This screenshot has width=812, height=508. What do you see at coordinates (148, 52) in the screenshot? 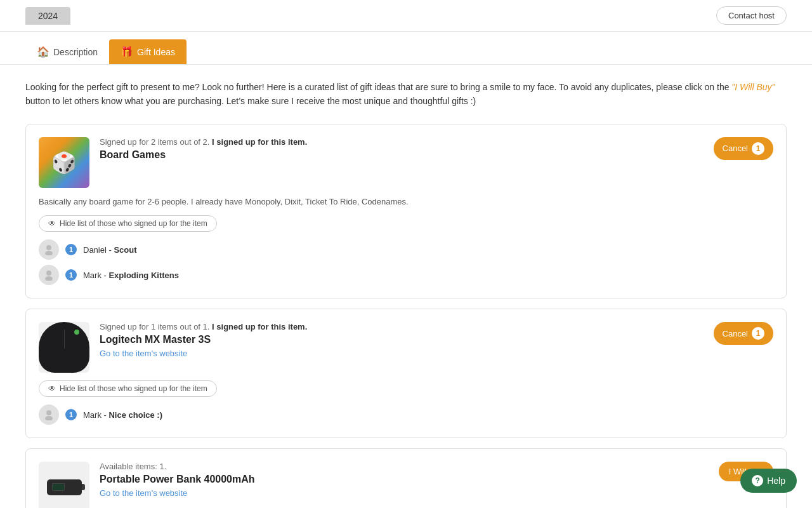
I see `tab-gift-ideas: 🎁 Gift Ideas` at bounding box center [148, 52].